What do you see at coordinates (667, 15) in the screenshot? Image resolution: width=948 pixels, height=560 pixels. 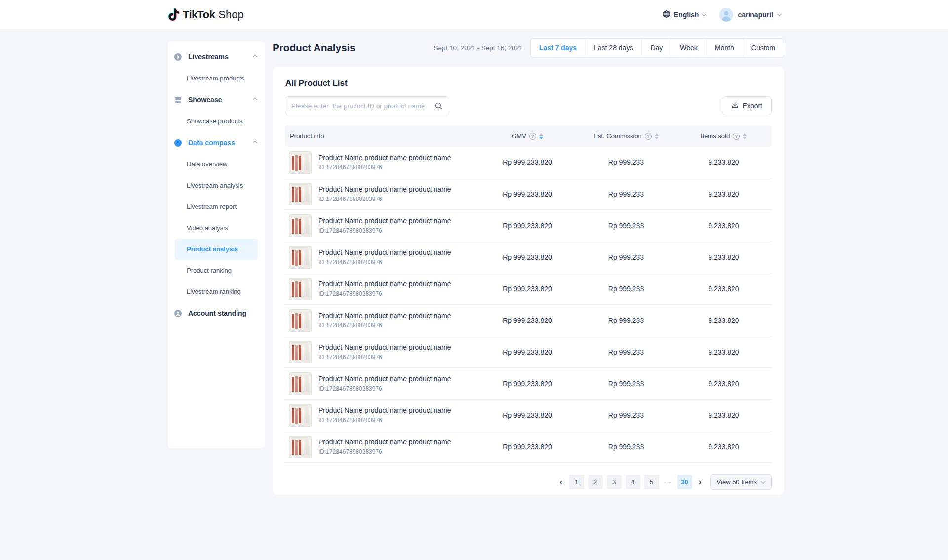 I see `globe-icon` at bounding box center [667, 15].